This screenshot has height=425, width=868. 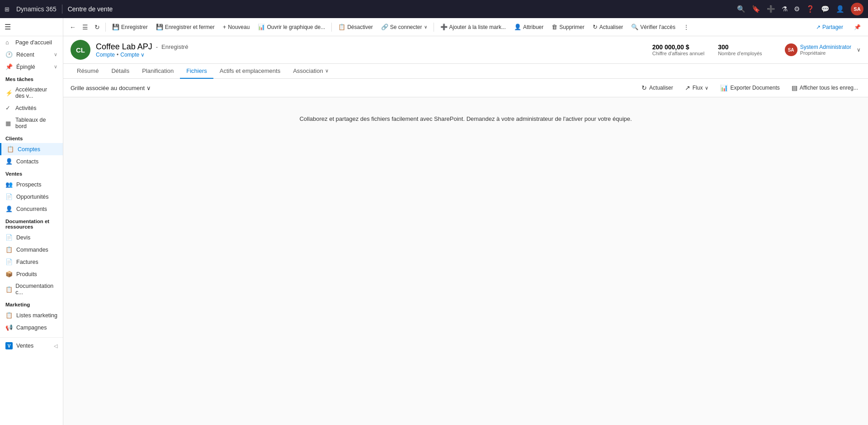 What do you see at coordinates (825, 88) in the screenshot?
I see `afficher-btn: ▤ Afficher tous les enreg...` at bounding box center [825, 88].